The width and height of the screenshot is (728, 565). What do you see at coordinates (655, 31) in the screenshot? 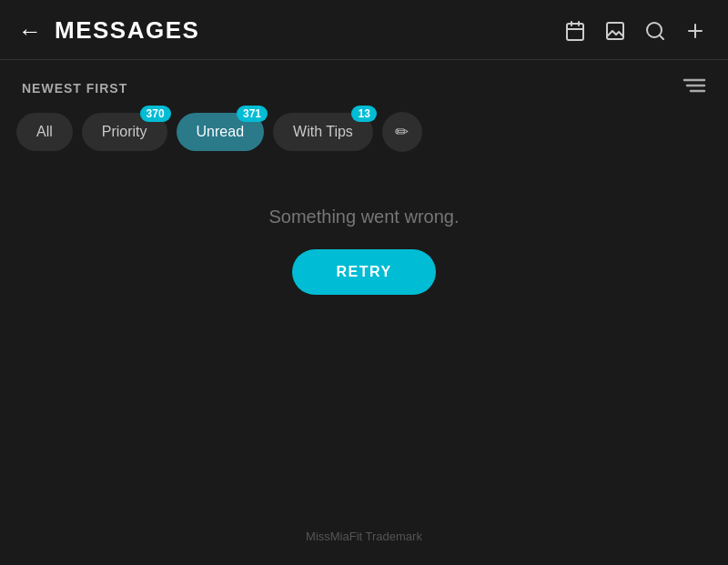
I see `search-icon` at bounding box center [655, 31].